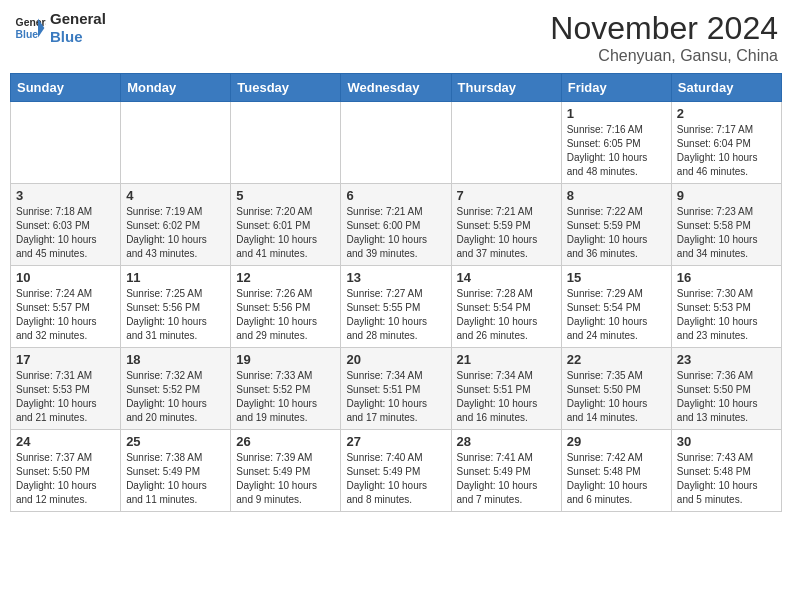 This screenshot has height=612, width=792. I want to click on day-info: Sunrise: 7:37 AM Sunset: 5:50 PM Dayligh…, so click(66, 479).